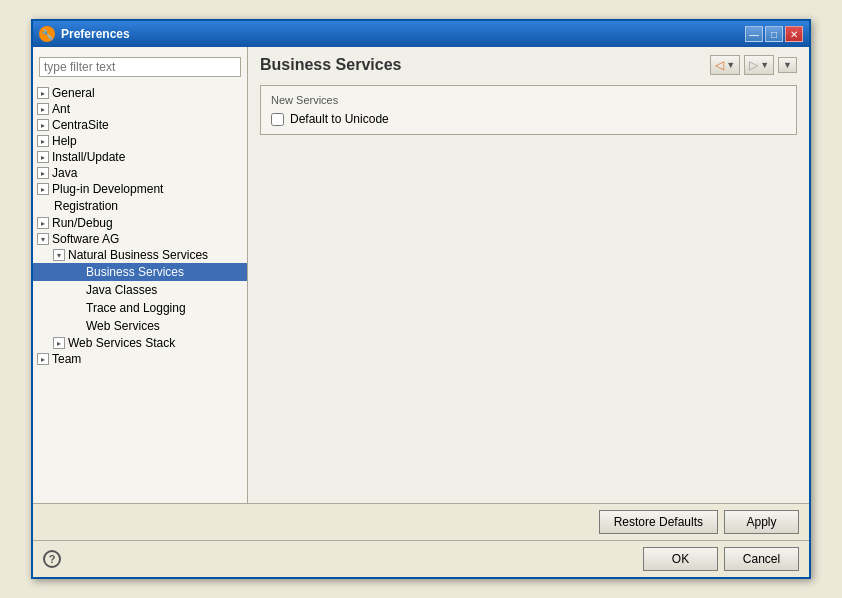 Image resolution: width=842 pixels, height=598 pixels. Describe the element at coordinates (140, 239) in the screenshot. I see `sidebar-item-software-ag: ▾Software AG` at that location.